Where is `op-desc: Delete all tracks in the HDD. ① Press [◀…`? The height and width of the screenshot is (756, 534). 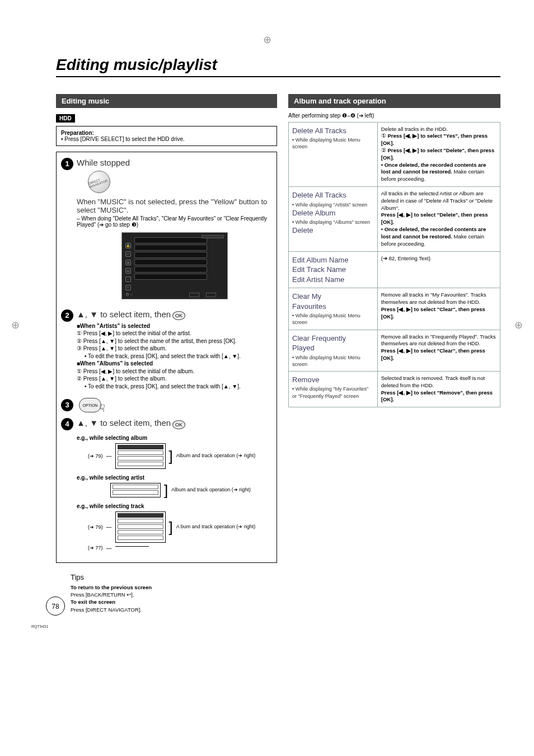 op-desc: Delete all tracks in the HDD. ① Press [◀… is located at coordinates (439, 154).